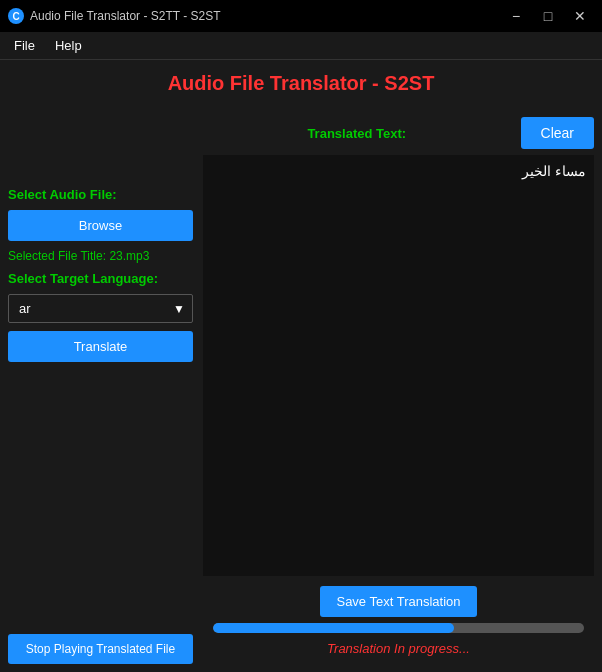  I want to click on language-dropdown-wrapper: ar en fr ▼, so click(100, 308).